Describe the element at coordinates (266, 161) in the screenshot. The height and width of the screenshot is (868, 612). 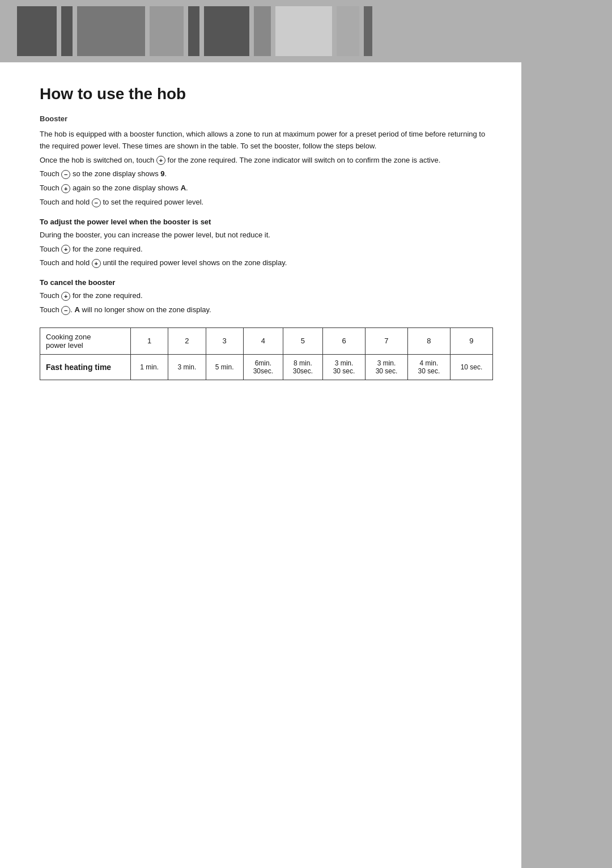
I see `booster-step1: Once the hob is switched on, touch + for…` at that location.